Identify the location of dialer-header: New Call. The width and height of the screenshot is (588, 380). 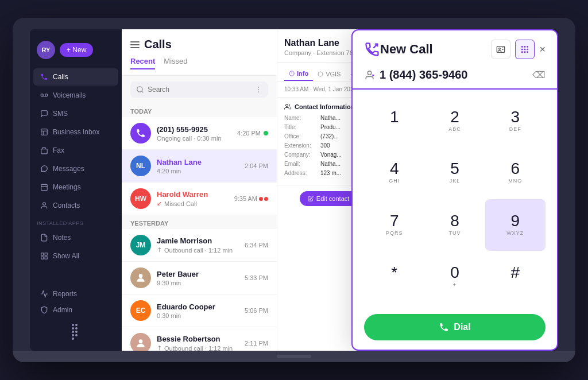
(455, 47).